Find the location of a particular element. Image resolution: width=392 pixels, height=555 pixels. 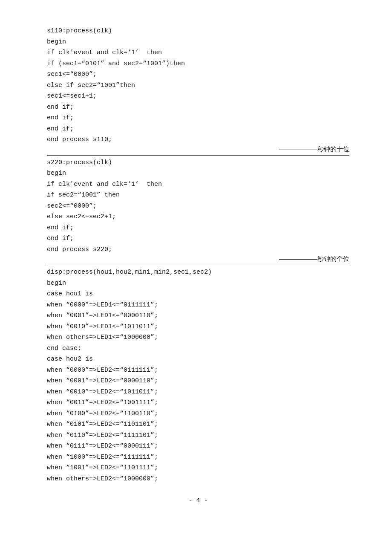

s220-code: s220:process(clk) begin if clk'event and… is located at coordinates (198, 206).